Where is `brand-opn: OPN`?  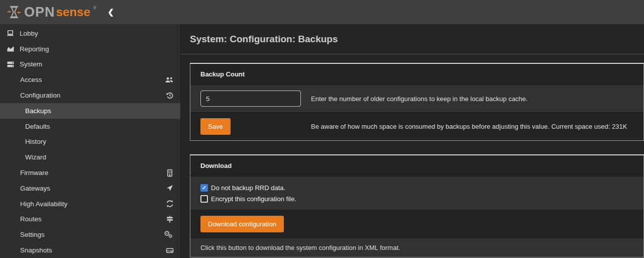 brand-opn: OPN is located at coordinates (40, 12).